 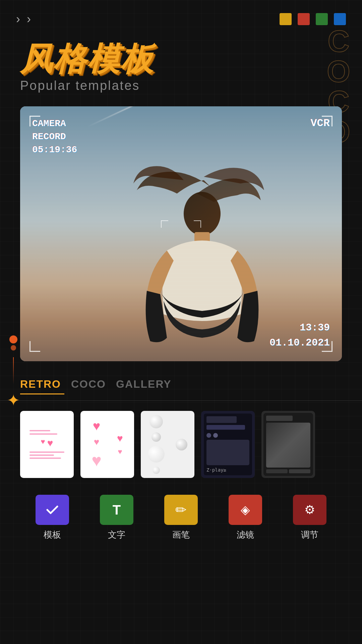 What do you see at coordinates (117, 510) in the screenshot?
I see `text-icon-label: T` at bounding box center [117, 510].